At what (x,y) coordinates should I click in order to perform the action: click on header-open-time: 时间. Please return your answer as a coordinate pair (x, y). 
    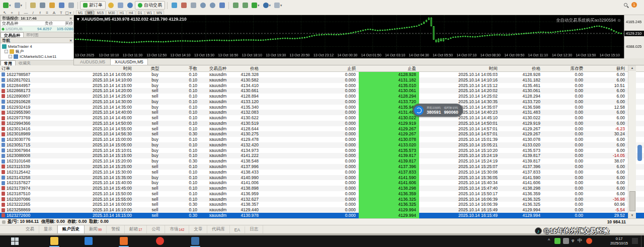
    Looking at the image, I should click on (94, 68).